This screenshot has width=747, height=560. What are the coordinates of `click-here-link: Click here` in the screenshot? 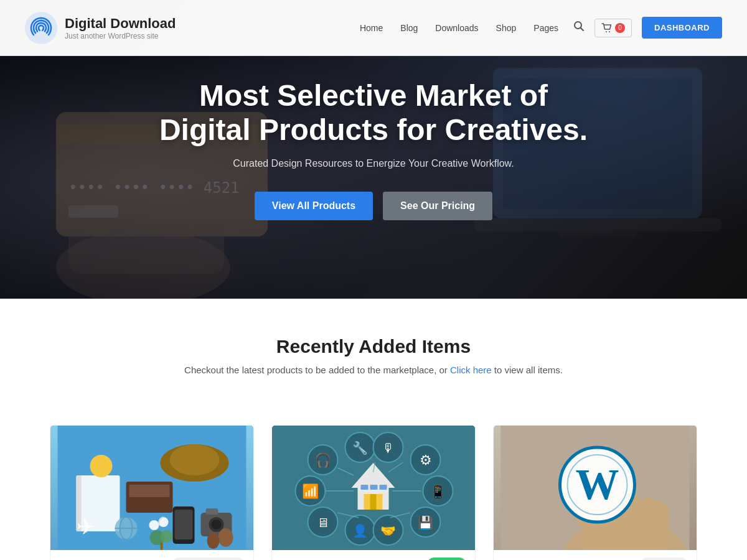 It's located at (471, 370).